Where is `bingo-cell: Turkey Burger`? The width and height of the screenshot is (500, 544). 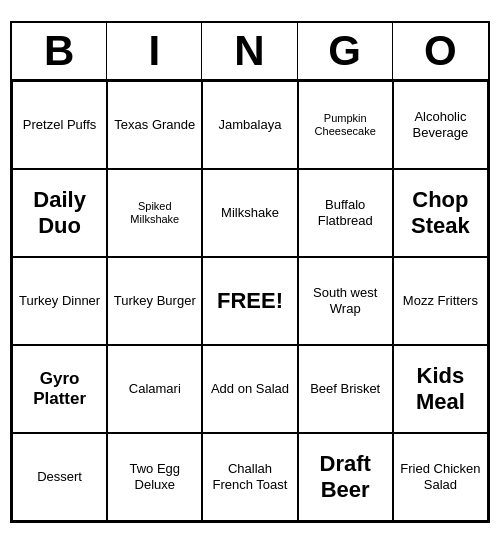 bingo-cell: Turkey Burger is located at coordinates (154, 301).